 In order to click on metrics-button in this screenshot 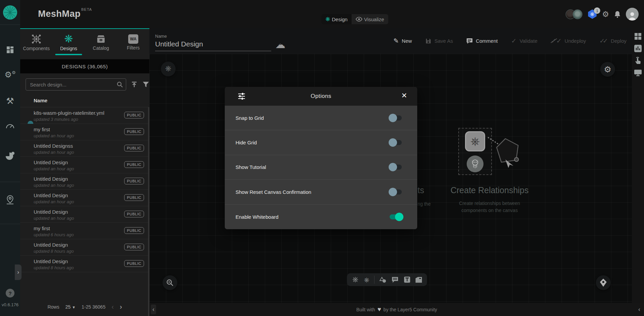, I will do `click(638, 48)`.